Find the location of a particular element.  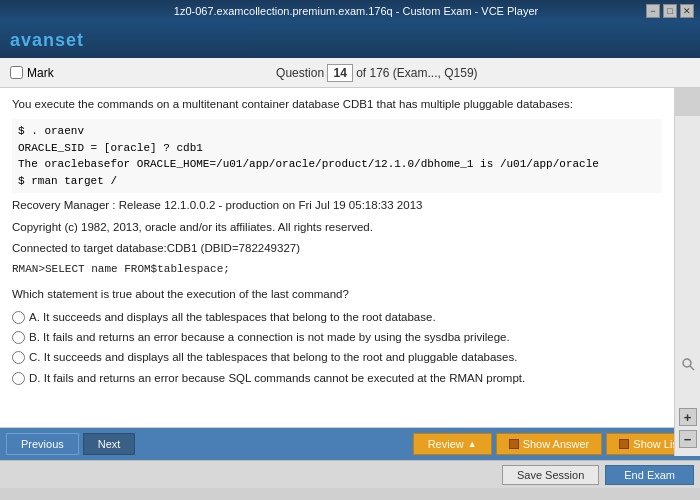

question-header: Mark Question 14 of 176 (Exam..., Q159) is located at coordinates (350, 73).